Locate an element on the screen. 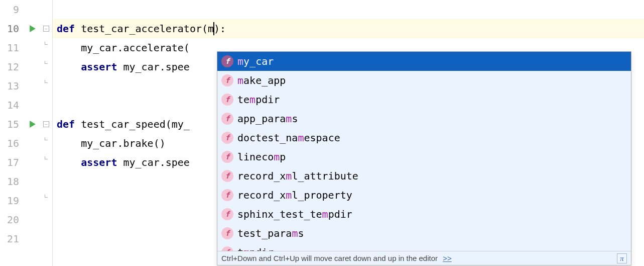  line-number: 12 is located at coordinates (10, 67).